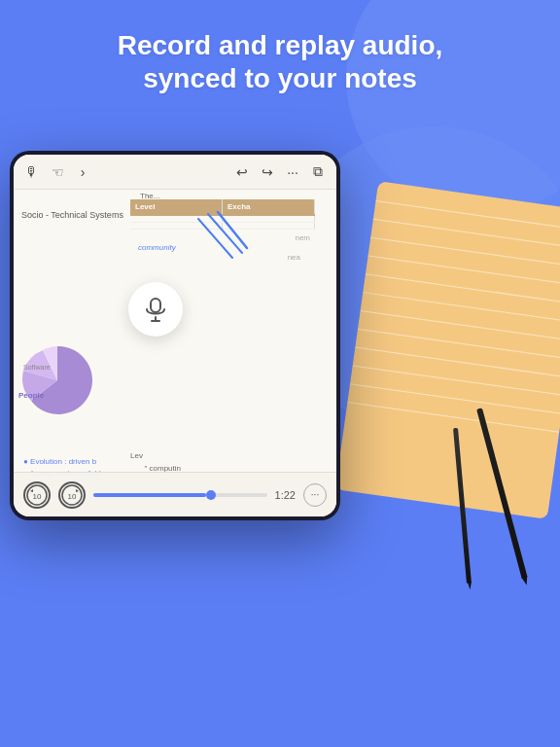 The width and height of the screenshot is (560, 747). What do you see at coordinates (72, 495) in the screenshot?
I see `forward-button: 10` at bounding box center [72, 495].